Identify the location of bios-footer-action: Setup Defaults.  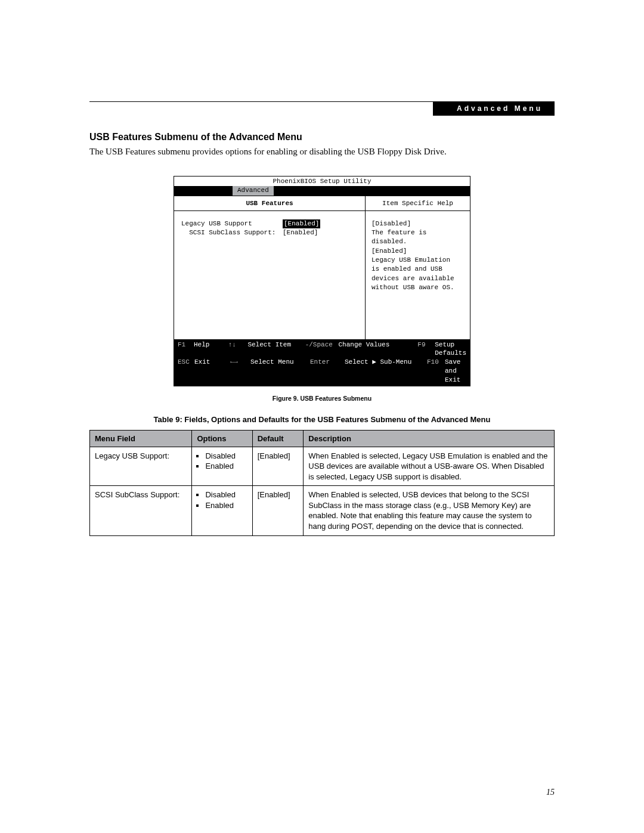
(451, 349).